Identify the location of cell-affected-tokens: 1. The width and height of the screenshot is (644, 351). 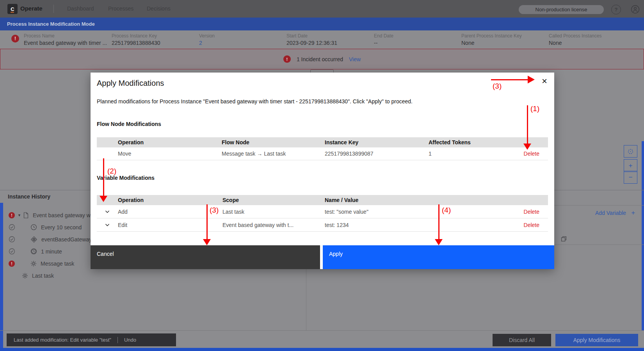
(466, 154).